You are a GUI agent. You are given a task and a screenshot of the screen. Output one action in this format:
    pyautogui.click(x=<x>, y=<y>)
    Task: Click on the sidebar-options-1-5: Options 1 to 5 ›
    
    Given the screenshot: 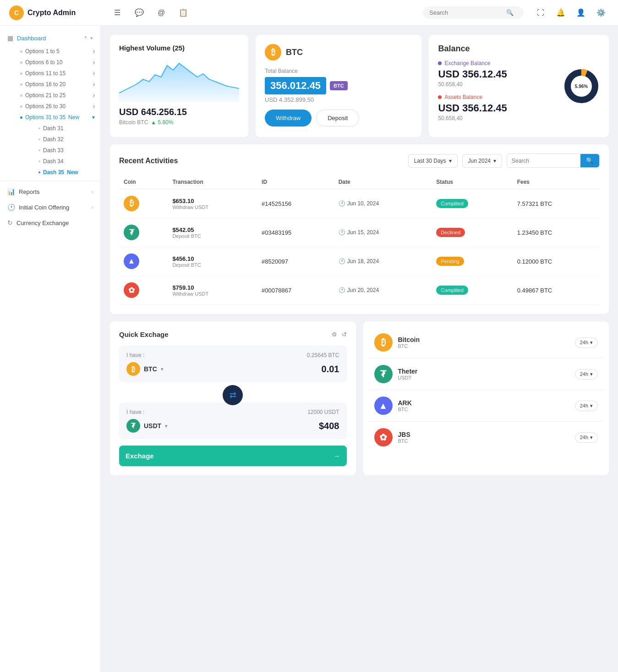 What is the action you would take?
    pyautogui.click(x=58, y=51)
    